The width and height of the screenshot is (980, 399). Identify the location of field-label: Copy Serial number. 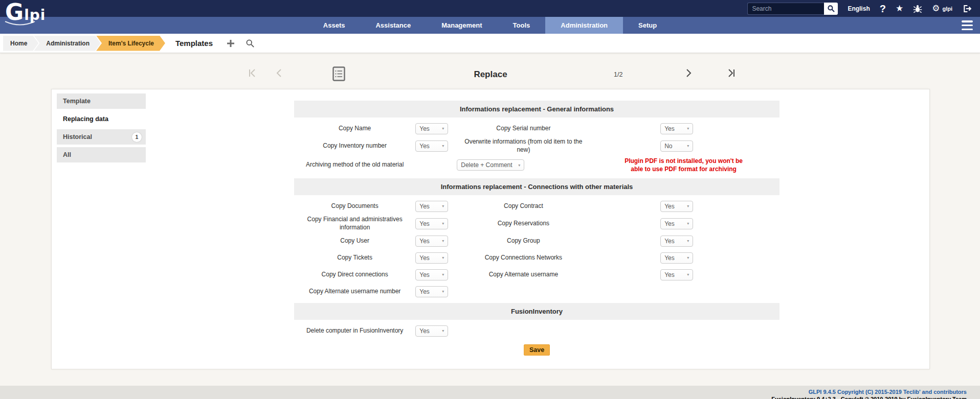
(524, 129).